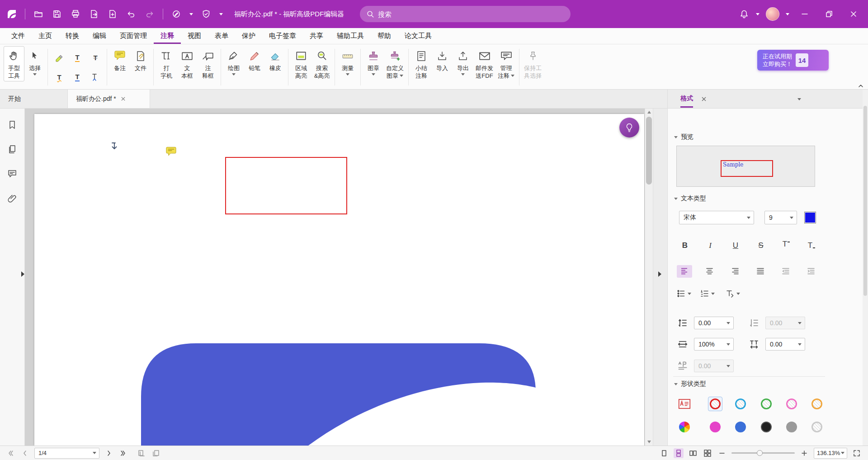 The image size is (868, 460). Describe the element at coordinates (99, 36) in the screenshot. I see `menu-item-edit: 编辑` at that location.